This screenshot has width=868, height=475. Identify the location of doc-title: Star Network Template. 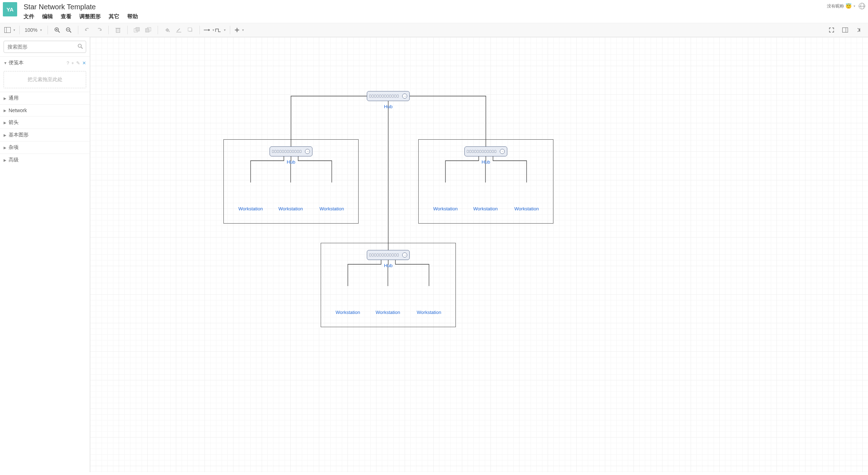
(444, 7).